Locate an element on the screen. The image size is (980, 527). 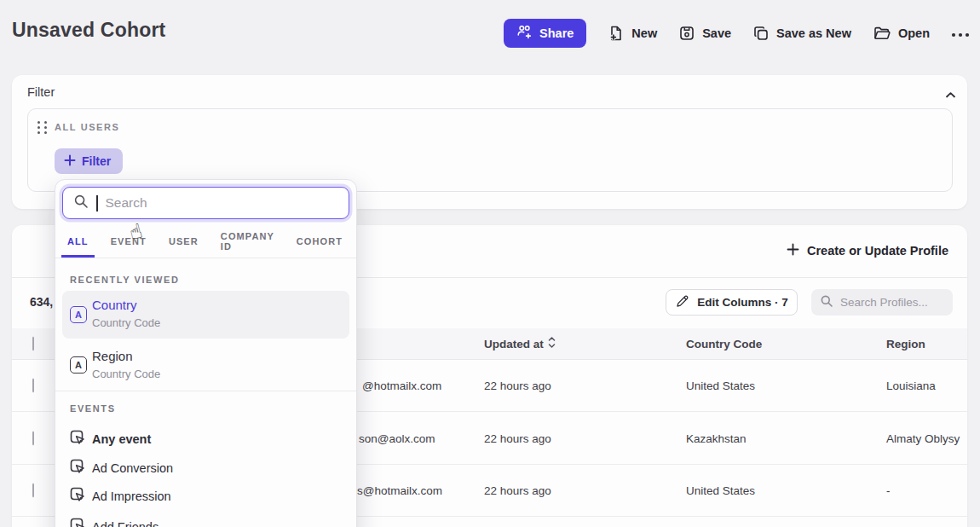
more-actions-button is located at coordinates (960, 33).